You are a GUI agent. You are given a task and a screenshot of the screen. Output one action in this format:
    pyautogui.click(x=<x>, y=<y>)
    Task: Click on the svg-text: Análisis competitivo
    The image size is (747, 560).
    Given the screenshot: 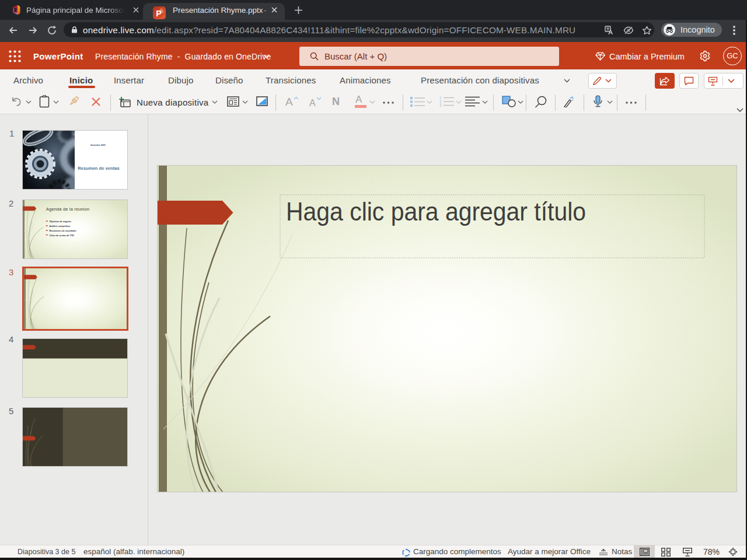 What is the action you would take?
    pyautogui.click(x=61, y=226)
    